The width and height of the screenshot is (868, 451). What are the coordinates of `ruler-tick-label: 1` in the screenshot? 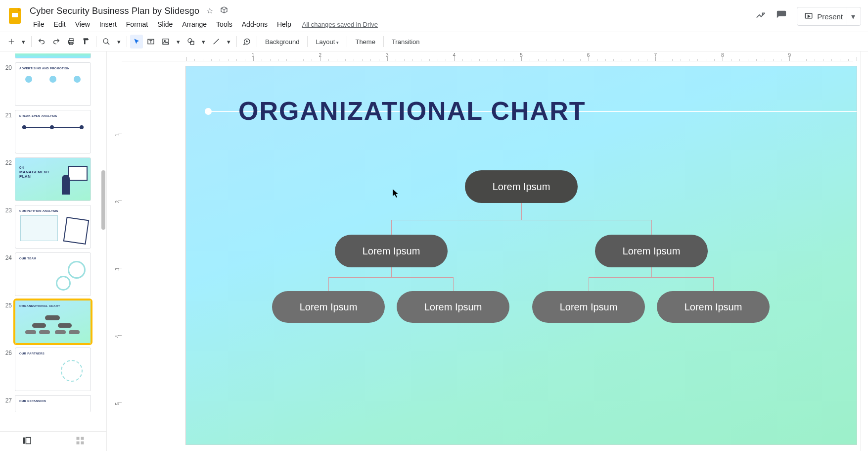 It's located at (118, 135).